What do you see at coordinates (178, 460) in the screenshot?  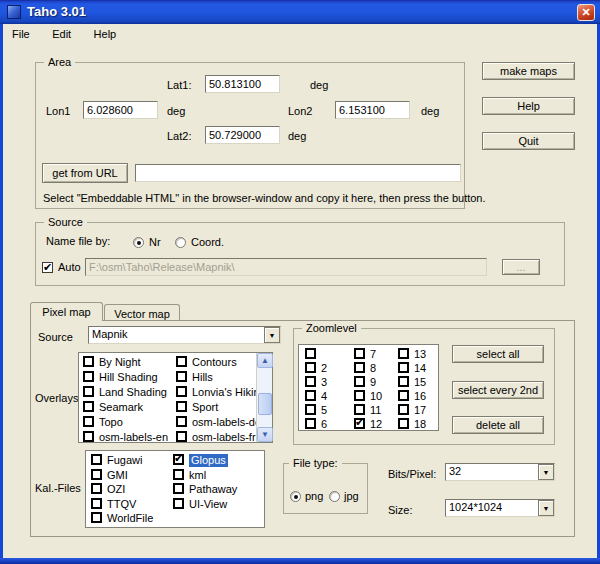 I see `kal-checkbox-glopus` at bounding box center [178, 460].